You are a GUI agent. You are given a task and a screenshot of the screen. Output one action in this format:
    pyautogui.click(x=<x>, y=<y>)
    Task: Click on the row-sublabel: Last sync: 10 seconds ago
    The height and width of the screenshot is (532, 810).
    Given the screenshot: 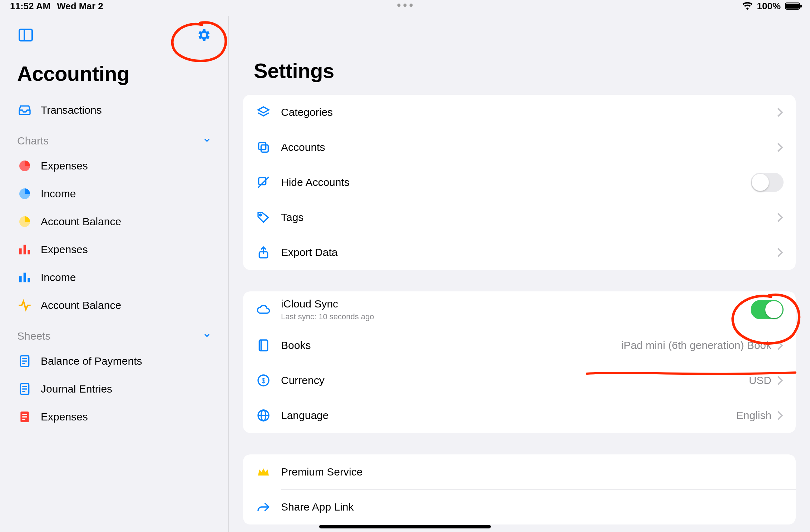 What is the action you would take?
    pyautogui.click(x=327, y=317)
    